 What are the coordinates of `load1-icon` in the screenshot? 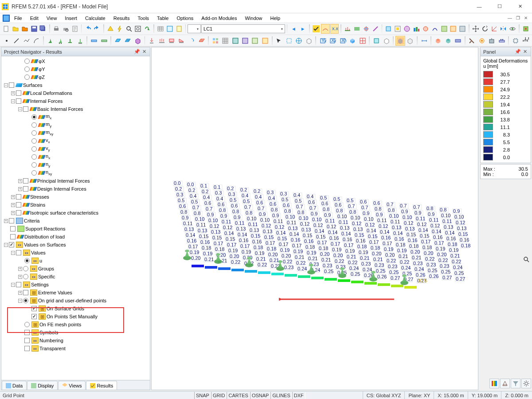 It's located at (152, 41).